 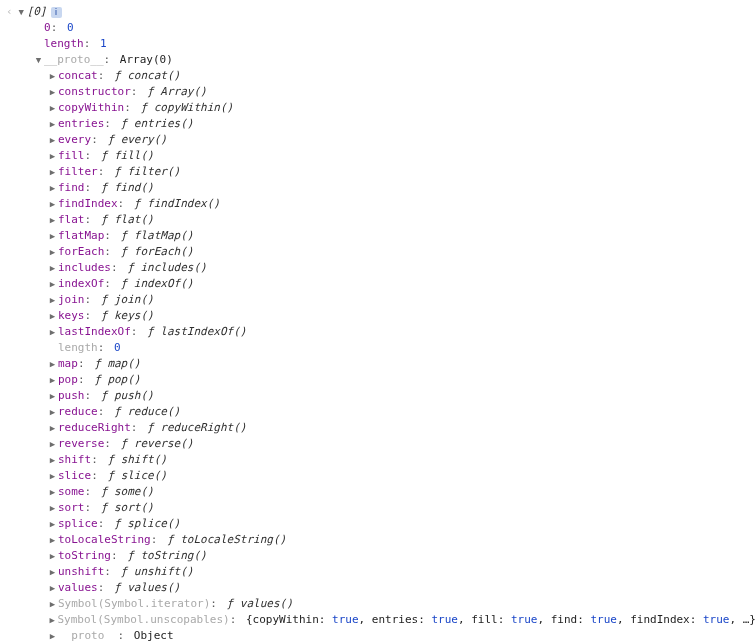 I want to click on method-row: ▶flat: ƒ flat(), so click(x=381, y=220).